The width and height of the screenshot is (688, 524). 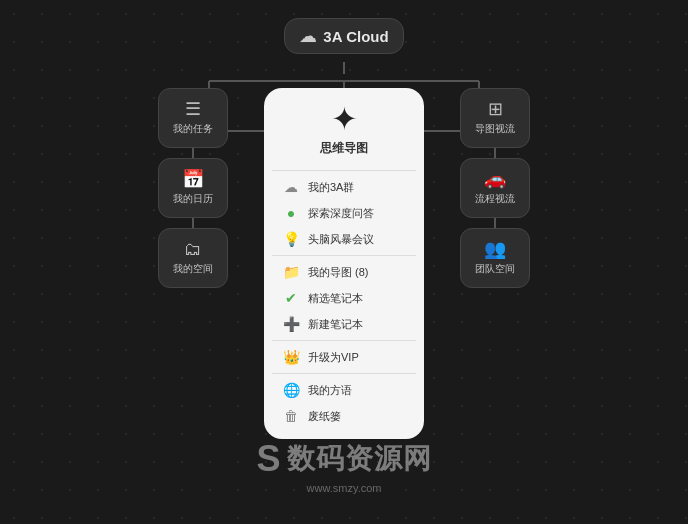 What do you see at coordinates (291, 416) in the screenshot?
I see `recycle-bin-icon: 🗑` at bounding box center [291, 416].